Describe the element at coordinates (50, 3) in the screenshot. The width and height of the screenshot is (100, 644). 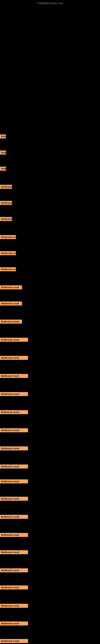
I see `site-title-container: TheBottlenecker.com` at that location.